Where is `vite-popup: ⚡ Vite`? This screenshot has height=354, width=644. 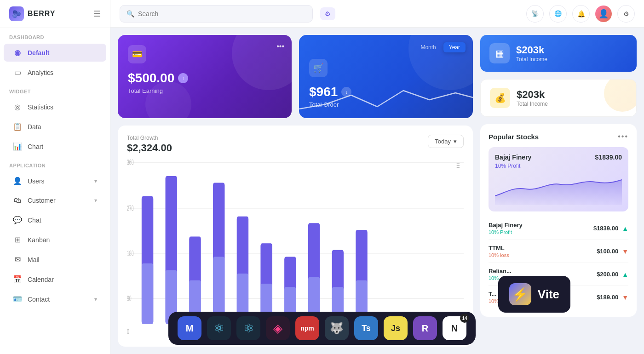
vite-popup: ⚡ Vite is located at coordinates (535, 294).